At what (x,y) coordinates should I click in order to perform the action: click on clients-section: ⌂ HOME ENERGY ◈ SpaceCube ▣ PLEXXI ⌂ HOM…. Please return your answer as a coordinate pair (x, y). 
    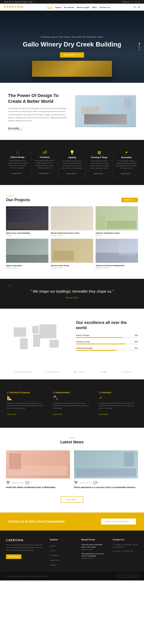
    Looking at the image, I should click on (72, 372).